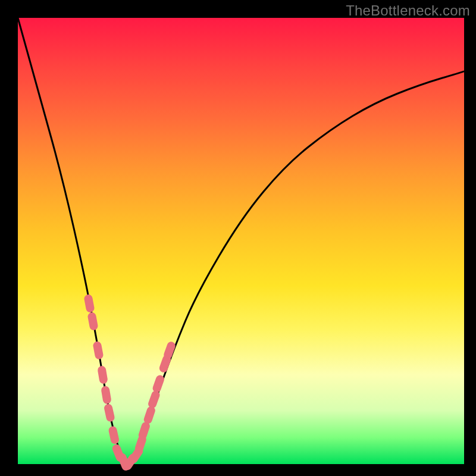  What do you see at coordinates (130, 383) in the screenshot?
I see `marker-group` at bounding box center [130, 383].